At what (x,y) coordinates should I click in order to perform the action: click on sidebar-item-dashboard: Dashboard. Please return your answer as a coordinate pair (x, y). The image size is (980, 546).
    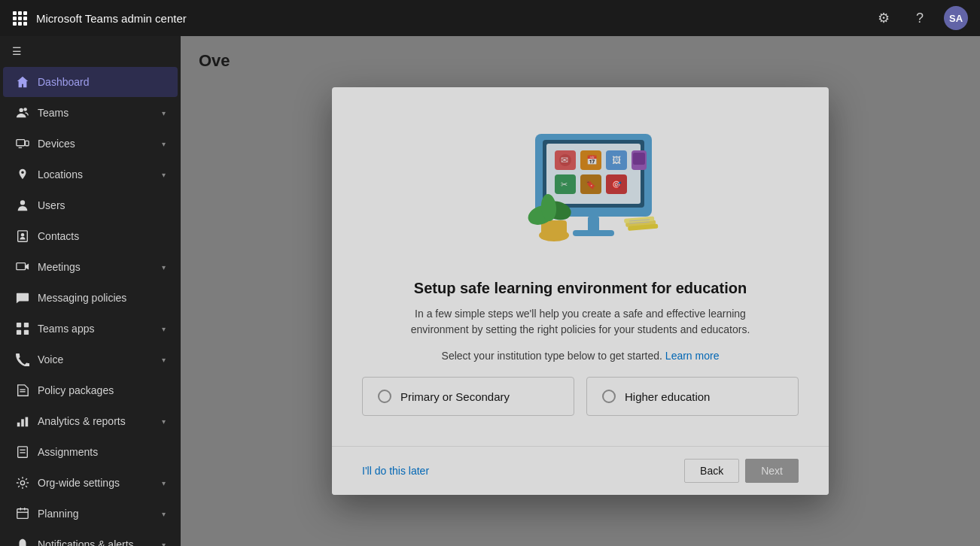
    Looking at the image, I should click on (90, 82).